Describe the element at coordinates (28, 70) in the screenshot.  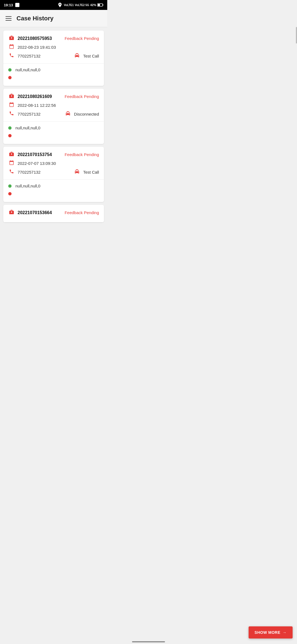
I see `status-green-text-1: null,null,null,0` at that location.